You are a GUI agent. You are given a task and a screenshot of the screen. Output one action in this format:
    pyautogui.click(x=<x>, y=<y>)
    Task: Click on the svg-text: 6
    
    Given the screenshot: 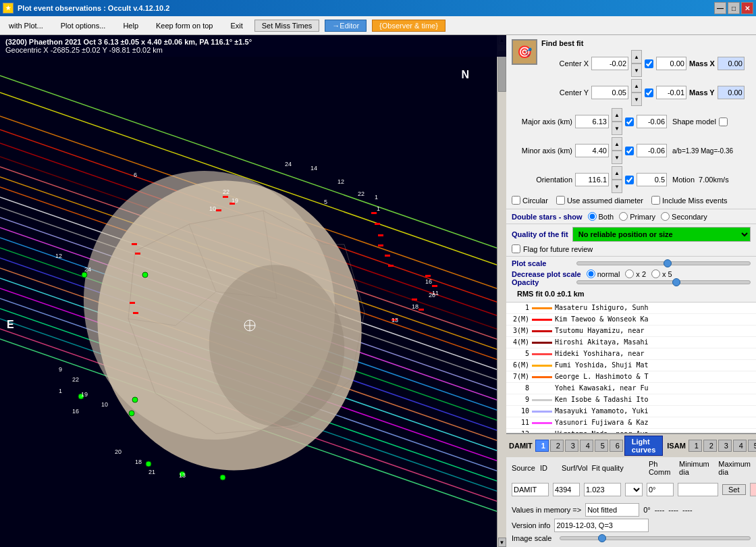 What is the action you would take?
    pyautogui.click(x=135, y=175)
    